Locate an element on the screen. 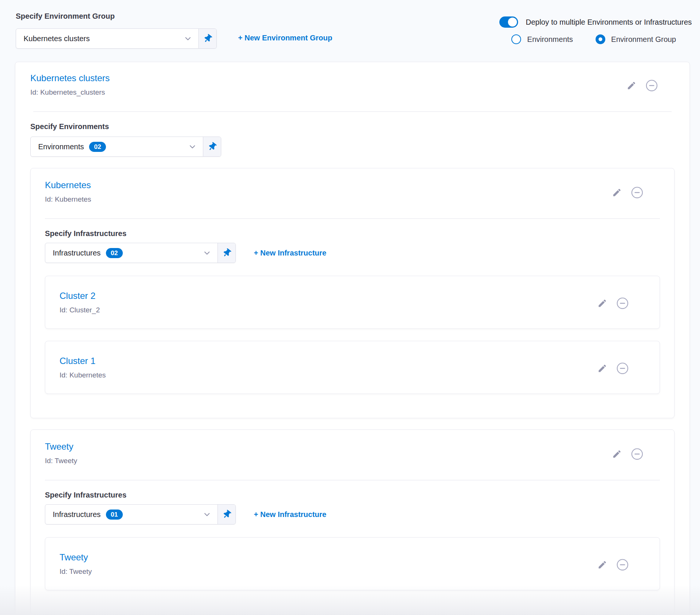 This screenshot has height=615, width=700. infrastructure-card-cluster-1: Cluster 1 Id: Kubernetes is located at coordinates (353, 367).